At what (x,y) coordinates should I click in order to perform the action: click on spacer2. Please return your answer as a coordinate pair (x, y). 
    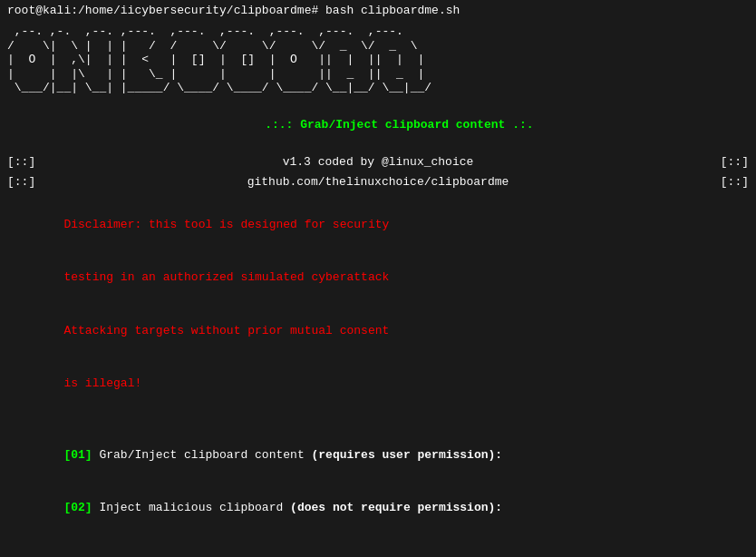
    Looking at the image, I should click on (378, 545).